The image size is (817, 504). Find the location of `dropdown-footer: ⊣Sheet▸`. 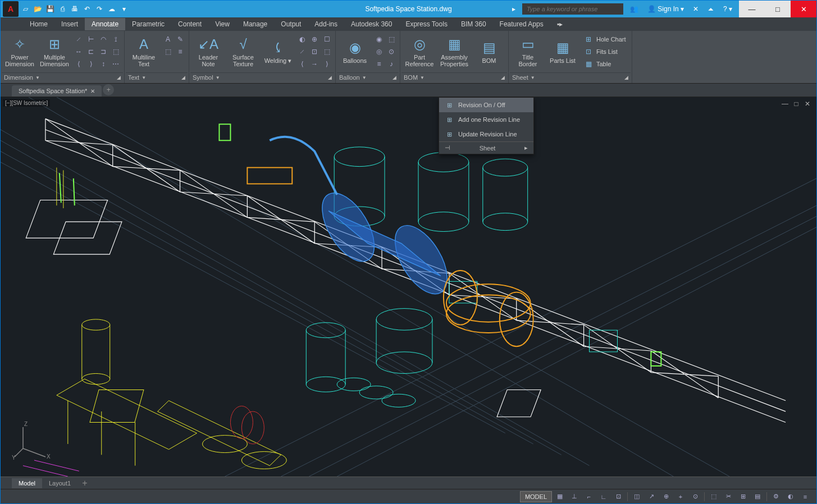

dropdown-footer: ⊣Sheet▸ is located at coordinates (486, 148).